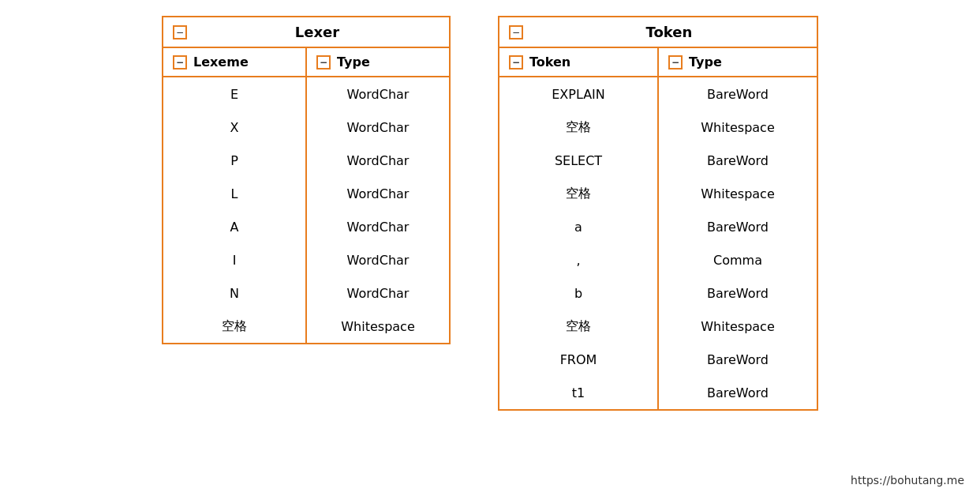 This screenshot has width=980, height=496. I want to click on lexer-col-type: WordCharWordCharWordCharWordCharWordChar…, so click(378, 210).